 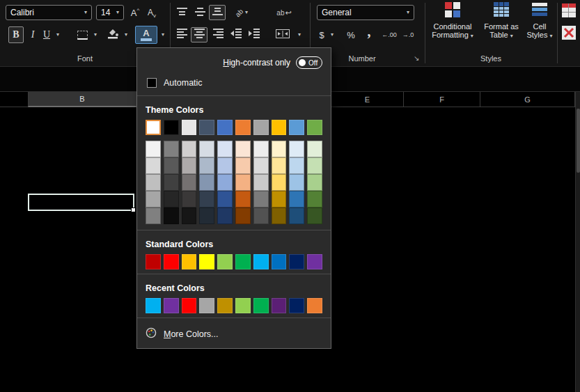 What do you see at coordinates (16, 35) in the screenshot?
I see `bold-button: B` at bounding box center [16, 35].